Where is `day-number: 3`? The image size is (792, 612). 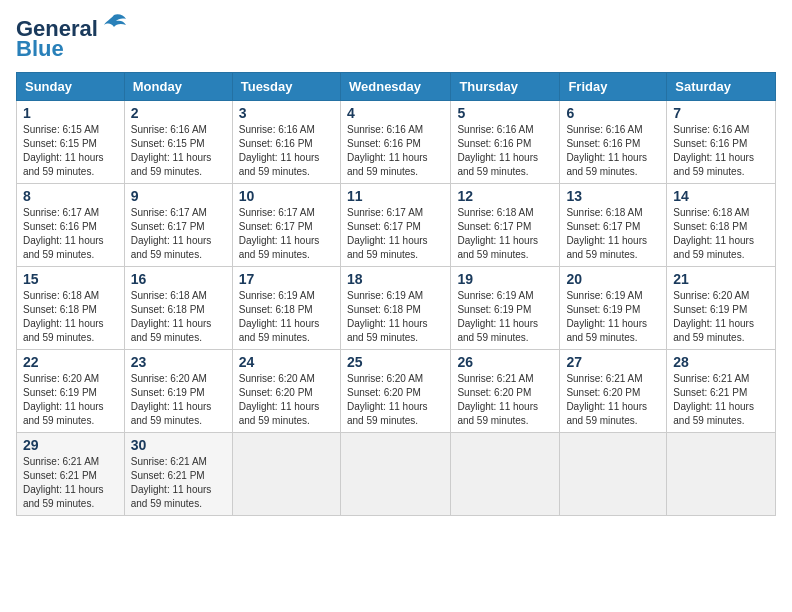
day-number: 3 is located at coordinates (286, 113).